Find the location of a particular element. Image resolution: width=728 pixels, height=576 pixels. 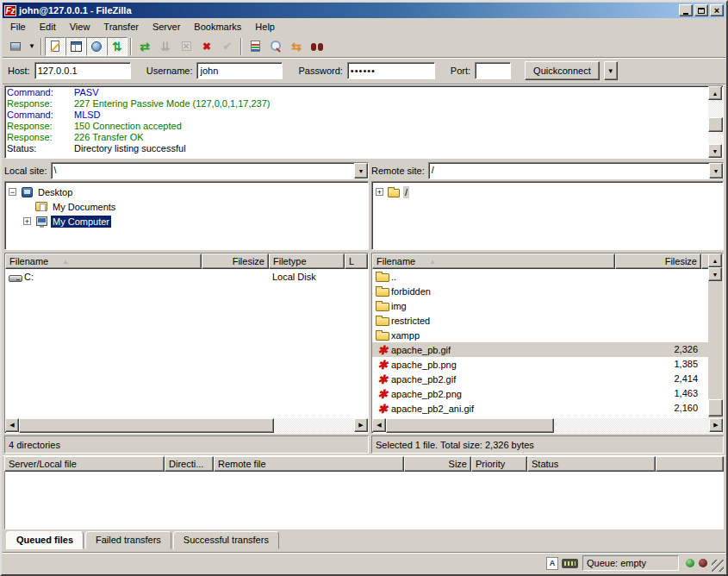

queue-header-remote-file: Remote file is located at coordinates (308, 464).